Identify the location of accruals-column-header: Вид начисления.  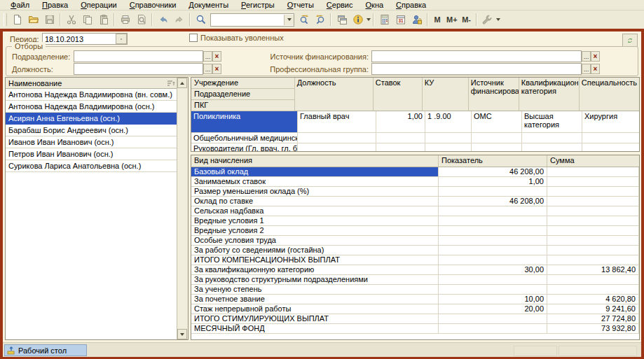
(315, 161).